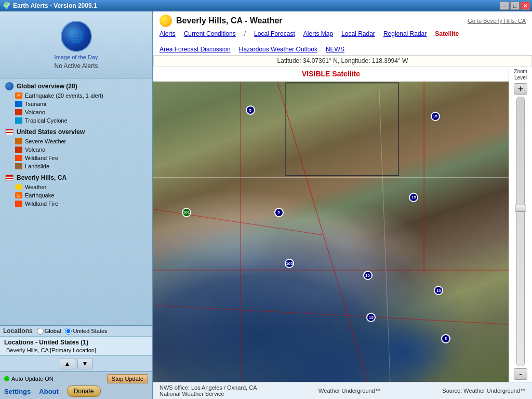 The height and width of the screenshot is (399, 532). I want to click on volcano-icon, so click(19, 112).